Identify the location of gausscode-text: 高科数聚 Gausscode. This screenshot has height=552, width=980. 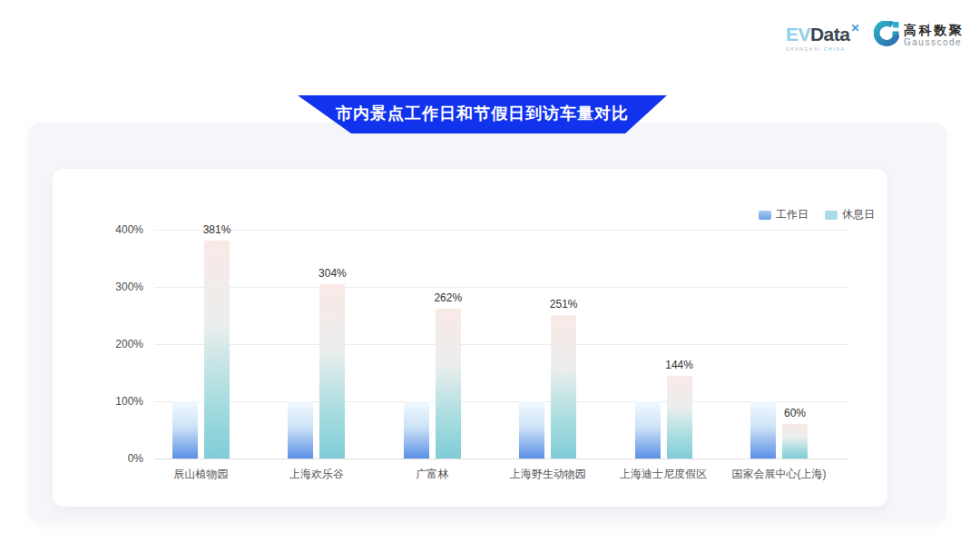
(934, 35).